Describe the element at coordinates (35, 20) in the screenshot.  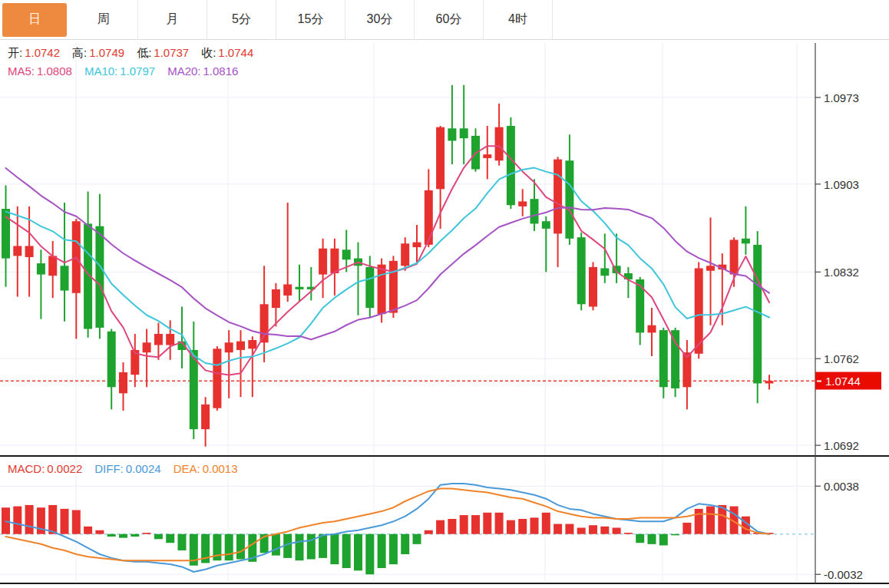
I see `tab-daily-label: 日` at that location.